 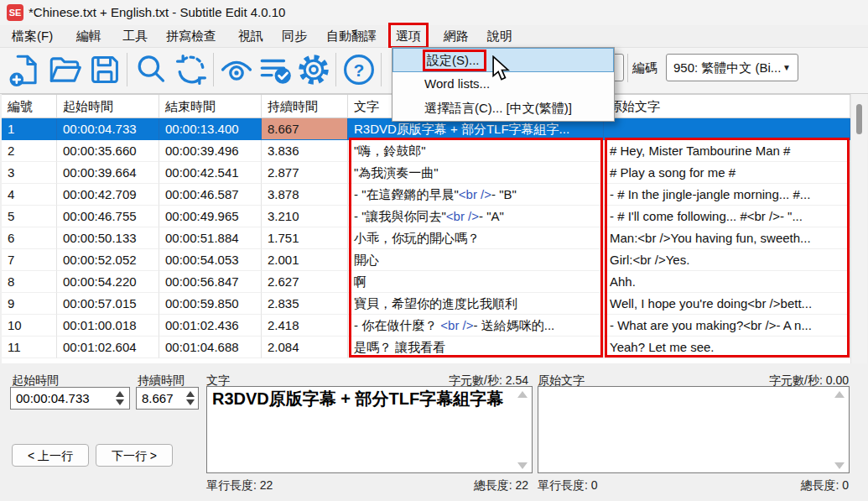 What do you see at coordinates (727, 217) in the screenshot?
I see `cell-original: - # I'll come following... #<br />- "...` at bounding box center [727, 217].